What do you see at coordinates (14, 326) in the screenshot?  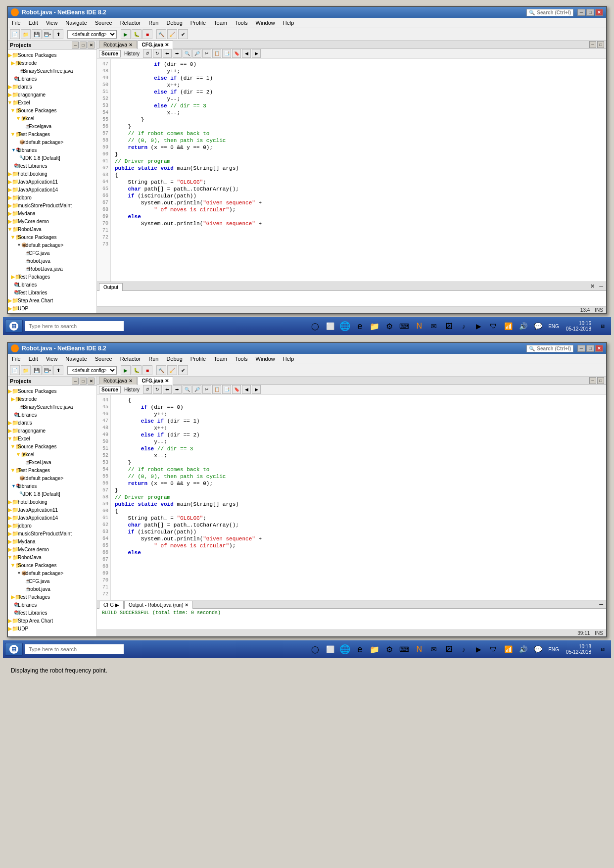 I see `start-button-1: ⊞` at bounding box center [14, 326].